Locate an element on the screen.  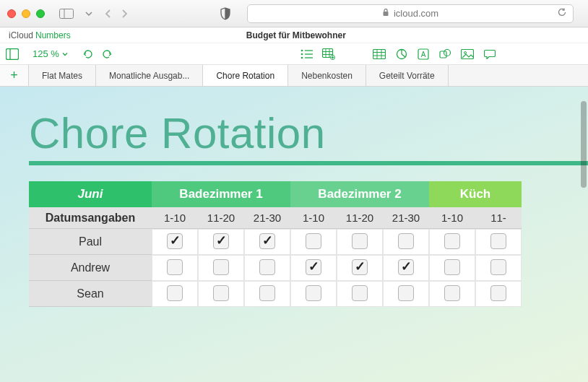
format-panel-button is located at coordinates (12, 54).